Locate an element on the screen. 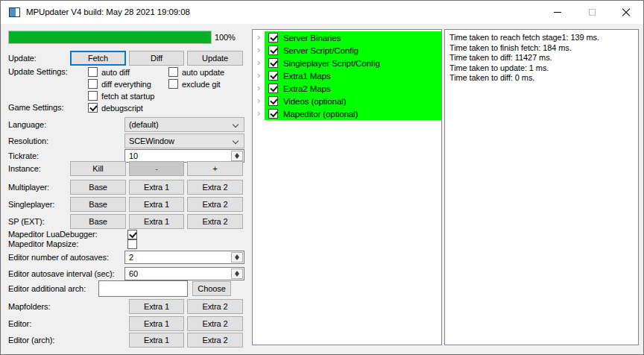  close-icon is located at coordinates (626, 13).